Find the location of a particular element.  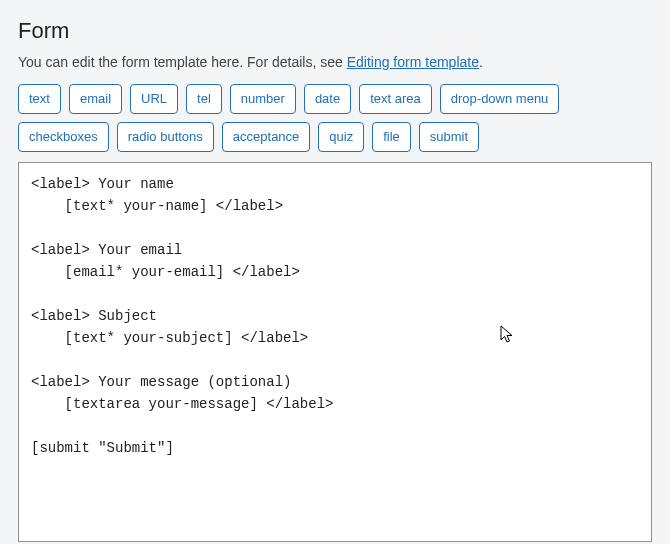

tag-number-button: number is located at coordinates (263, 99).